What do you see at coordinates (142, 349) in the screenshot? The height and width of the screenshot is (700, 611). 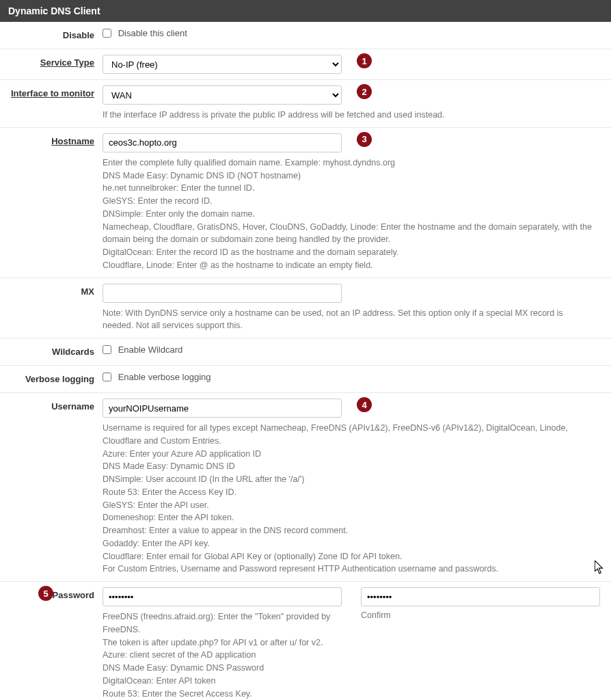 I see `wildcards-checkbox-wrapper: Enable Wildcard` at bounding box center [142, 349].